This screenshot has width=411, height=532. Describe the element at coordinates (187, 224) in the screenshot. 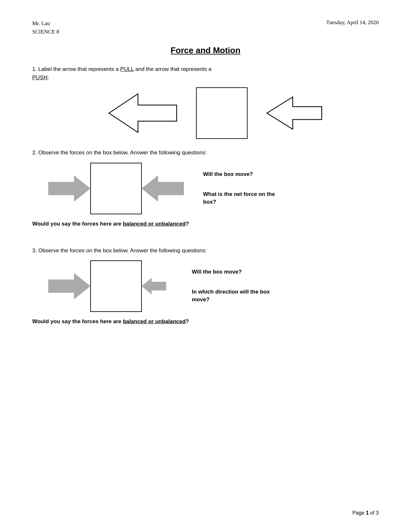

I see `q2-balanced-suffix: ?` at that location.